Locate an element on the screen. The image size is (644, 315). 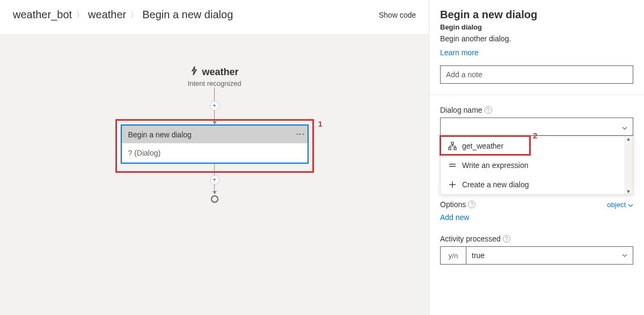
annotation-number-2: 2 is located at coordinates (535, 135).